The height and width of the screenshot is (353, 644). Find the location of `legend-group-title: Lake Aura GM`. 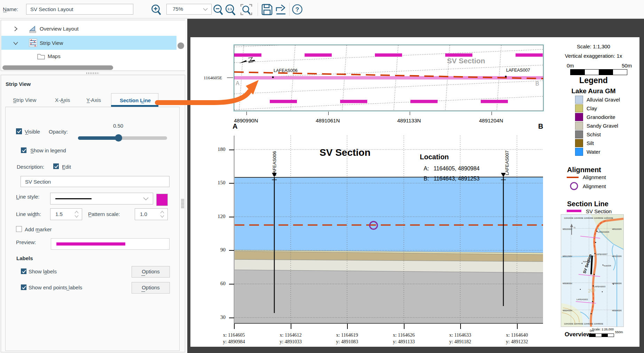

legend-group-title: Lake Aura GM is located at coordinates (594, 91).